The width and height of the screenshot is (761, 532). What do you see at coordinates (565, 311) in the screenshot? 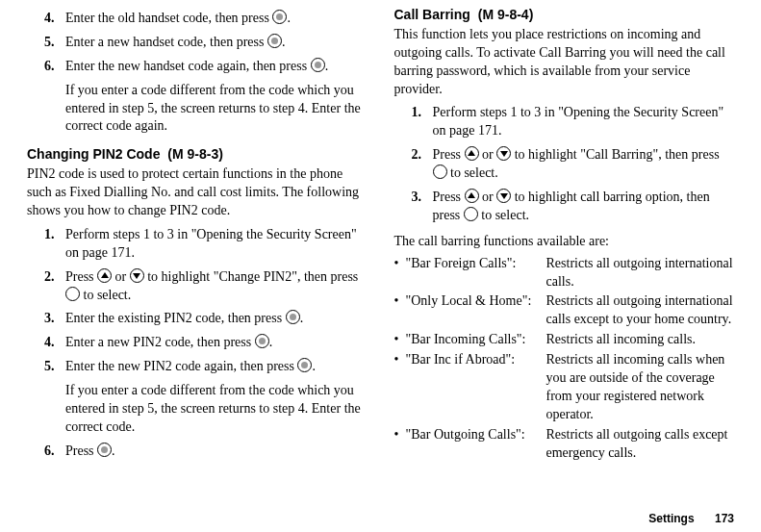
I see `item-only-local-home: • "Only Local & Home": Restricts all out…` at bounding box center [565, 311].